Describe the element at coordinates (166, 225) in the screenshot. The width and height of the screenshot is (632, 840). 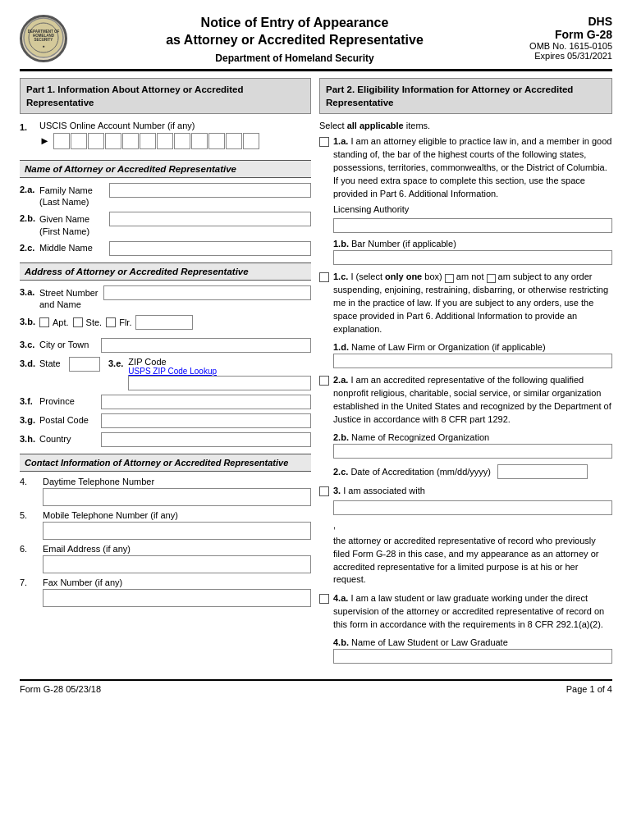
I see `field2b-row: 2.b. Given Name(First Name)` at that location.